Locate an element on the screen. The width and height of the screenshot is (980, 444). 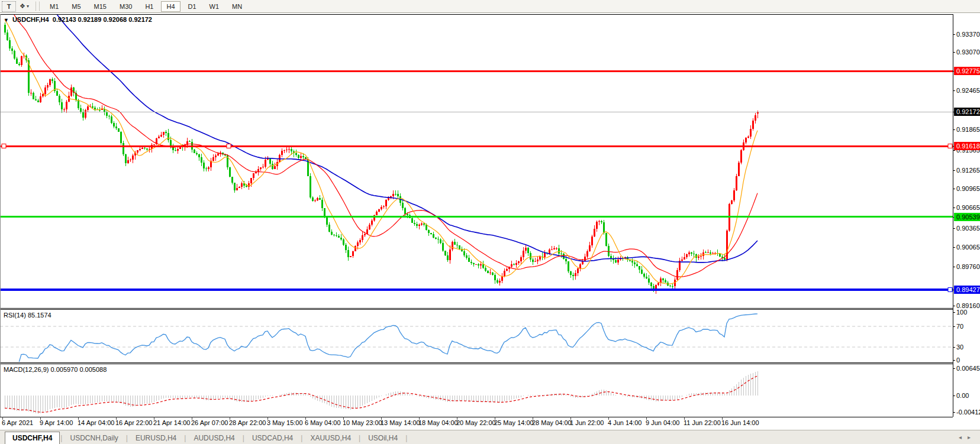
price-tick-label: 0.90965 is located at coordinates (968, 189).